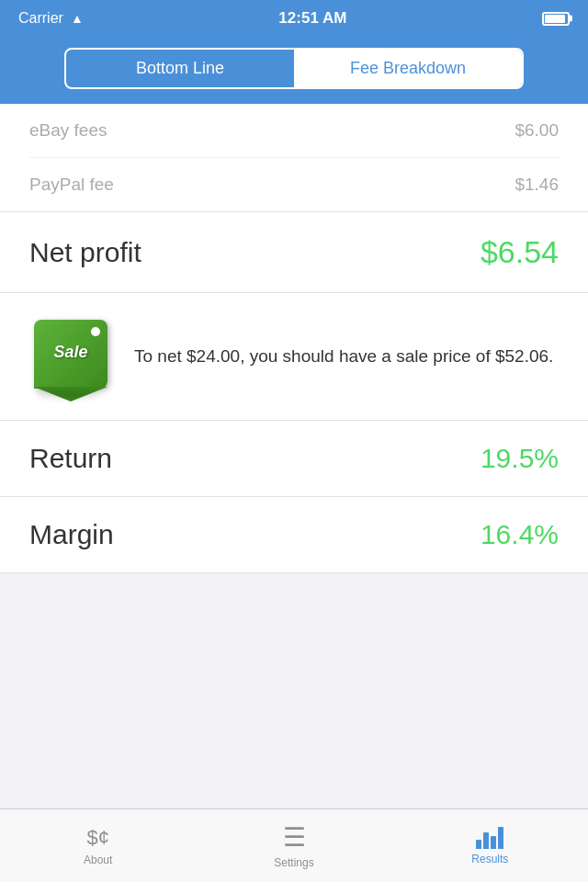  I want to click on results-icon, so click(490, 838).